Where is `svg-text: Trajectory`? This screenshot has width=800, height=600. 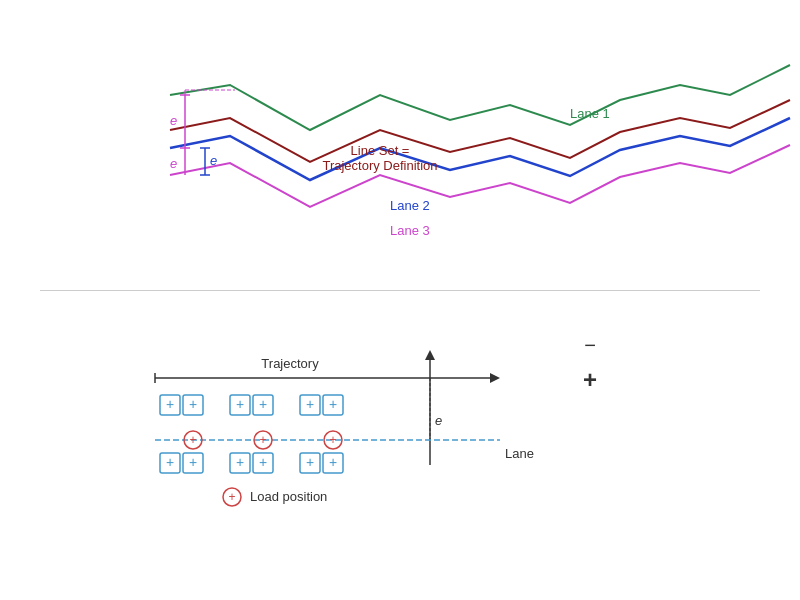
svg-text: Trajectory is located at coordinates (290, 364).